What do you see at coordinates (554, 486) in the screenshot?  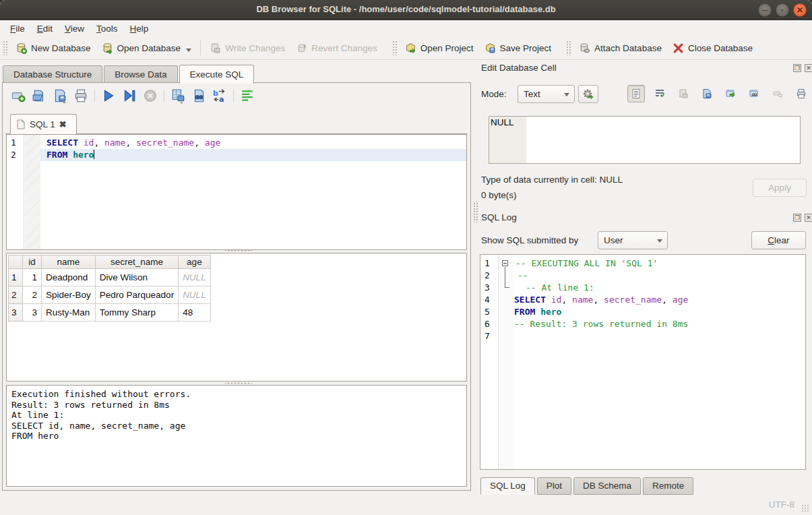 I see `tab-plot: Plot` at bounding box center [554, 486].